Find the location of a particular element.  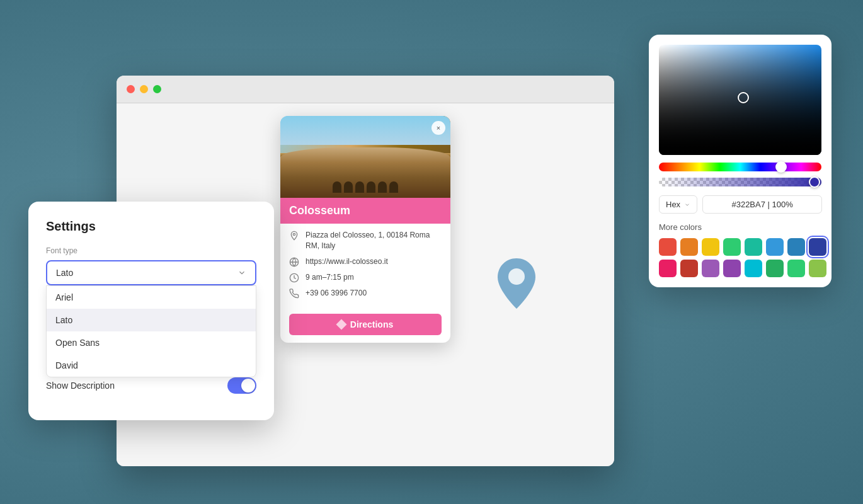

font-option-lato: Lato is located at coordinates (151, 320).